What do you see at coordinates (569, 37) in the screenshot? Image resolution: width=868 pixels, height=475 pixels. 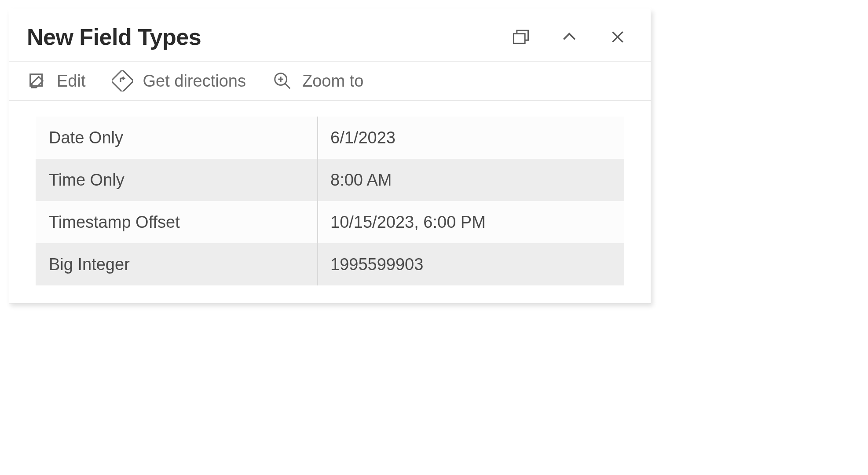 I see `collapse-button` at bounding box center [569, 37].